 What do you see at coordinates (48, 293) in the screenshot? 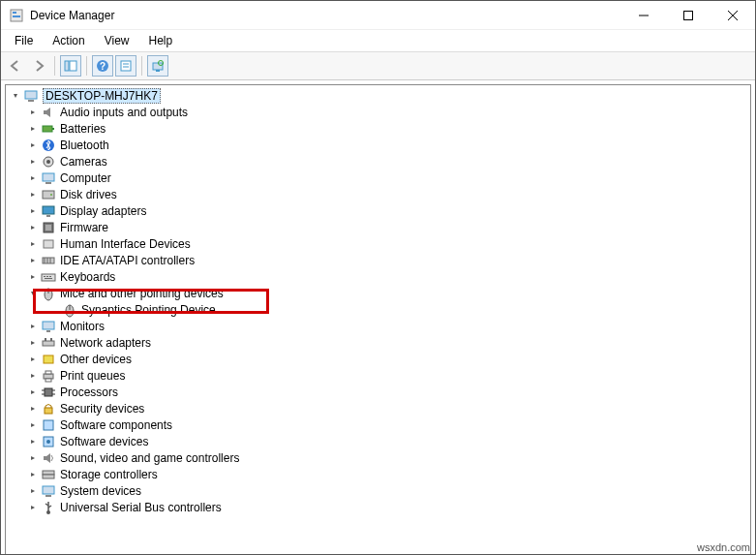
I see `mouse-icon` at bounding box center [48, 293].